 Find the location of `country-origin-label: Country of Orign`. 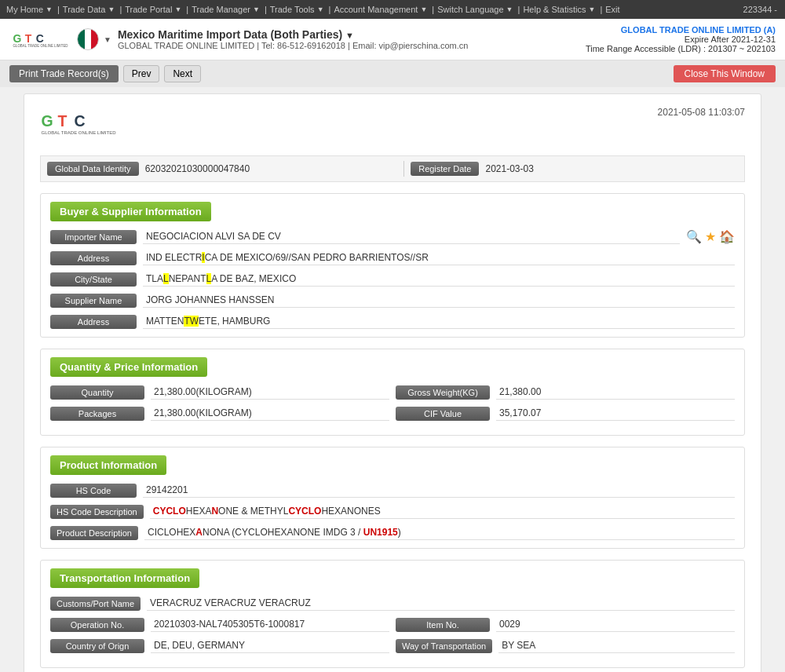

country-origin-label: Country of Orign is located at coordinates (97, 646).